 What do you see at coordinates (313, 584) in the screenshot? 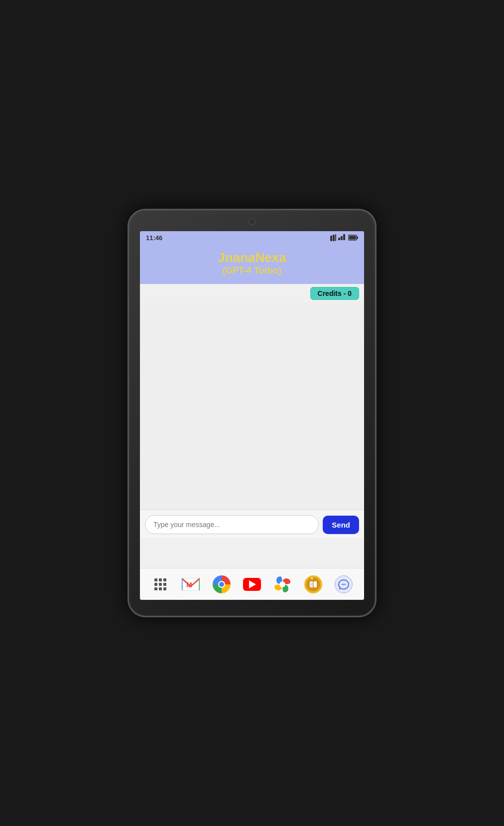
I see `jnana-app-icon: ✦` at bounding box center [313, 584].